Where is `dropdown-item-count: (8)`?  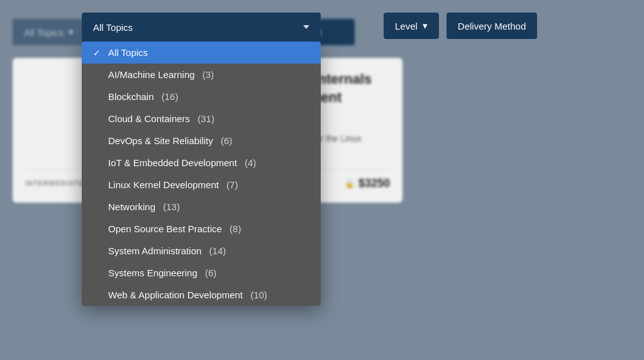
dropdown-item-count: (8) is located at coordinates (234, 229).